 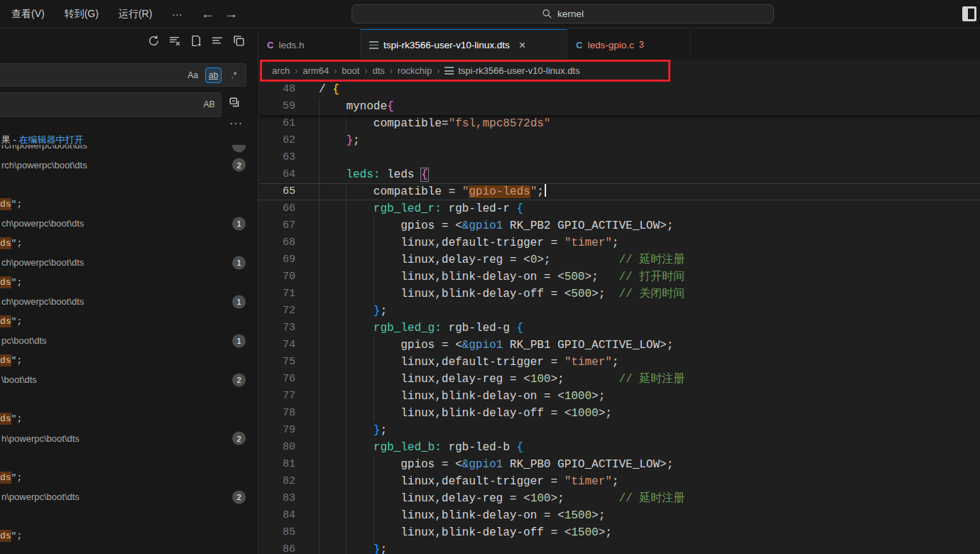 What do you see at coordinates (619, 226) in the screenshot?
I see `code-line-67: 67gpios = <&gpio1 RK_PB2 GPIO_ACTIVE_LOW…` at bounding box center [619, 226].